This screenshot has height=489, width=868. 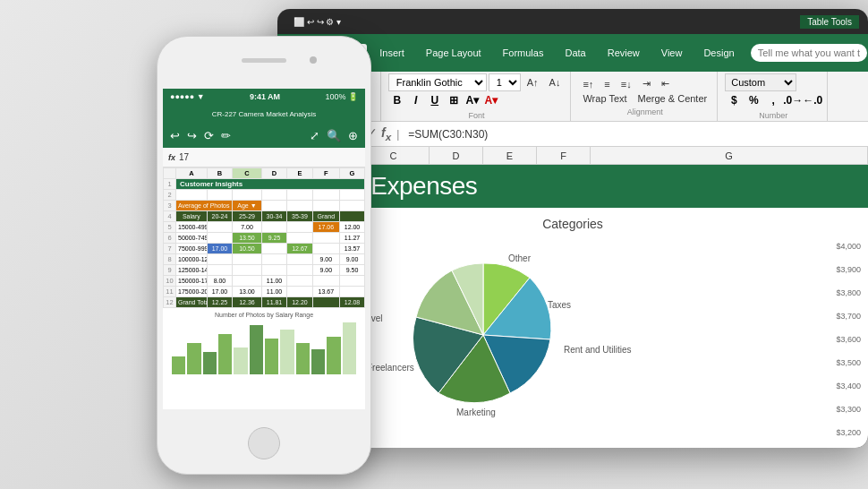 I want to click on col-header-g: G, so click(x=729, y=156).